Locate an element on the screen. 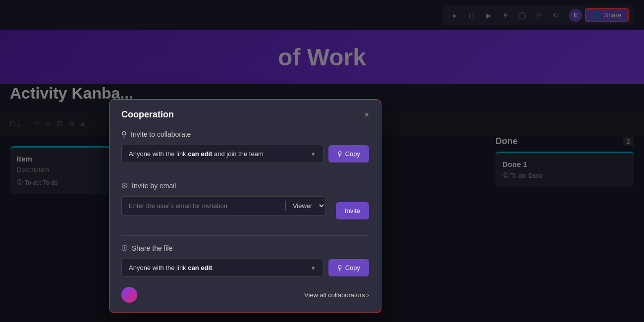 The width and height of the screenshot is (644, 322). modal-header: Cooperation × is located at coordinates (245, 115).